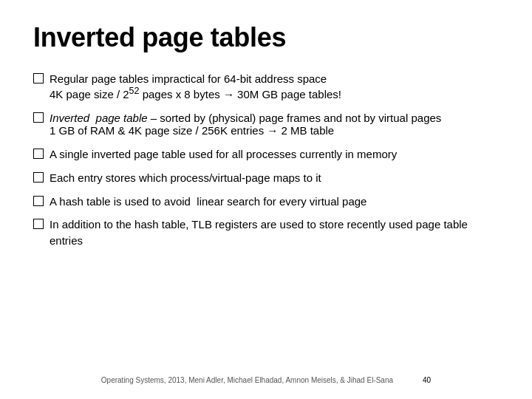  Describe the element at coordinates (266, 202) in the screenshot. I see `list-item: A hash table is used to avoid linear sea…` at that location.